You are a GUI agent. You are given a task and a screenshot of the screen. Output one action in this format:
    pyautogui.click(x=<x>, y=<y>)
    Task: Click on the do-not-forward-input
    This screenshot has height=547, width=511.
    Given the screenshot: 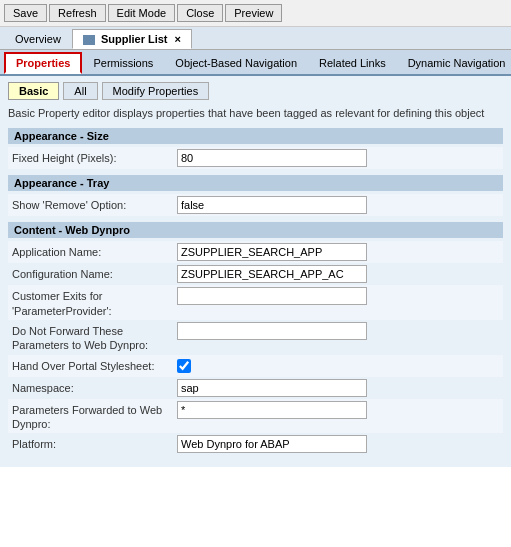 What is the action you would take?
    pyautogui.click(x=272, y=331)
    